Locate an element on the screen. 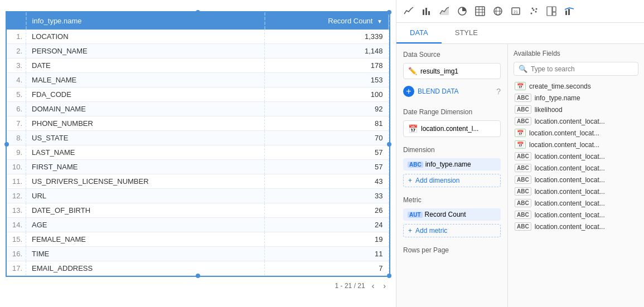  add-dimension-label: Add dimension is located at coordinates (437, 181).